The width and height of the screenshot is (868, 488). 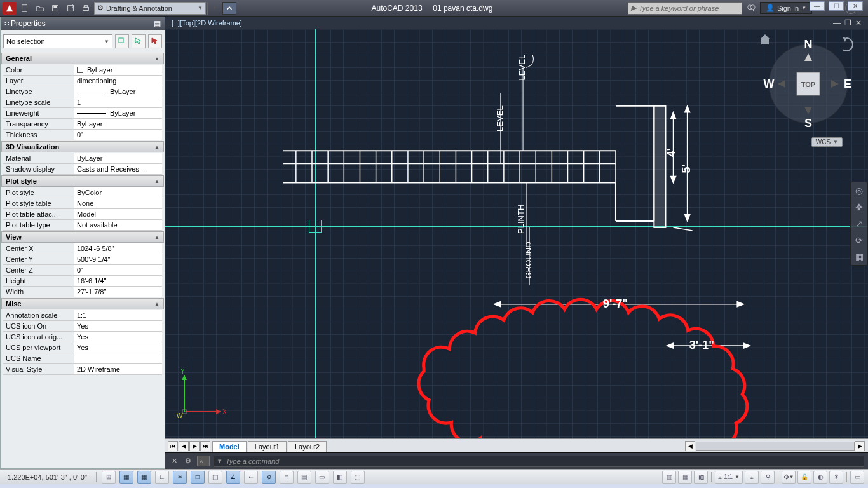 I want to click on grid-toggle: ▦, so click(x=144, y=477).